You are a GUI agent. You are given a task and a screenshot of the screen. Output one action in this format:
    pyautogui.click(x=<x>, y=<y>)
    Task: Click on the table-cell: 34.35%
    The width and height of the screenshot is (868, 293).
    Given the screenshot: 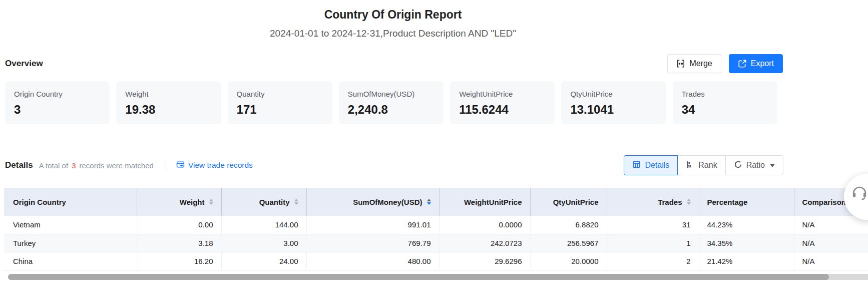 What is the action you would take?
    pyautogui.click(x=746, y=243)
    